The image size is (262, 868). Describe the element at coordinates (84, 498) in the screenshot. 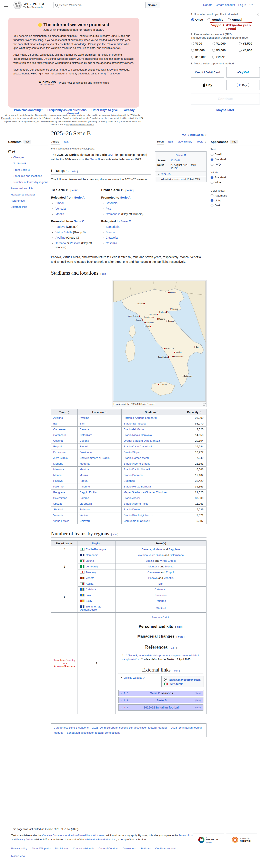

I see `location-link: Salerno` at that location.